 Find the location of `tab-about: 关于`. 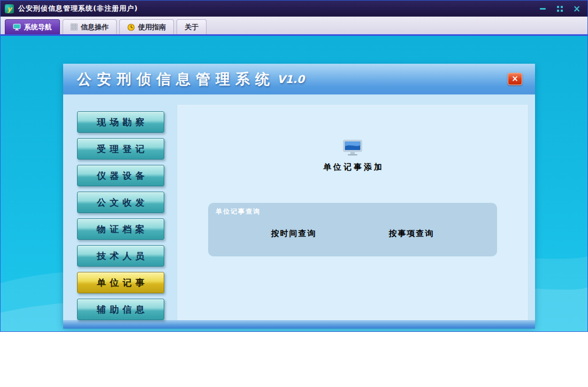

tab-about: 关于 is located at coordinates (192, 27).